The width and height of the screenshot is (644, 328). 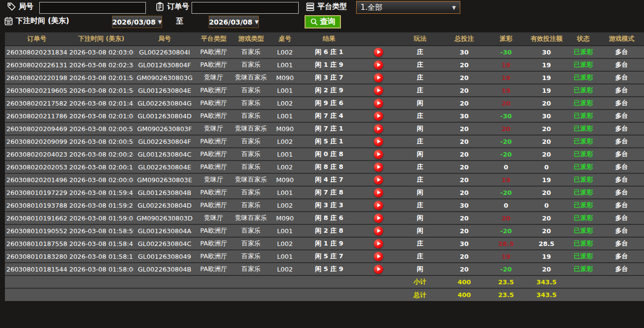 What do you see at coordinates (234, 22) in the screenshot?
I see `date-to-picker: 2026/03/08 ▼` at bounding box center [234, 22].